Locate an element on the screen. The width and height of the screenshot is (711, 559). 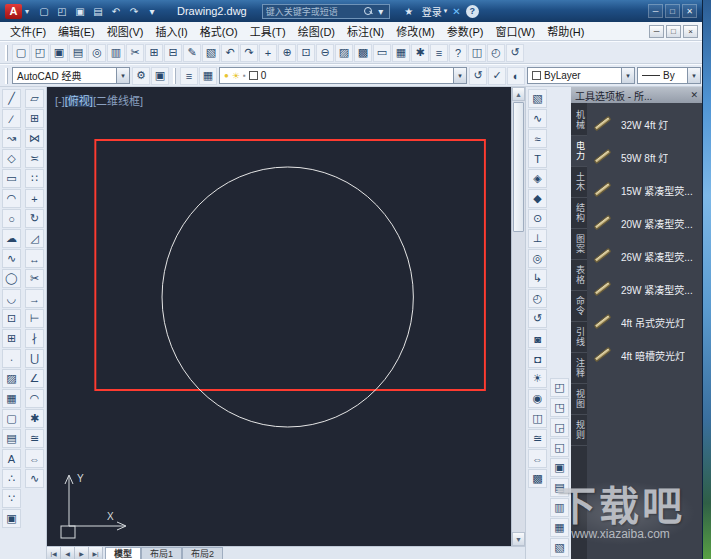
offset-icon: ≍ is located at coordinates (34, 158).